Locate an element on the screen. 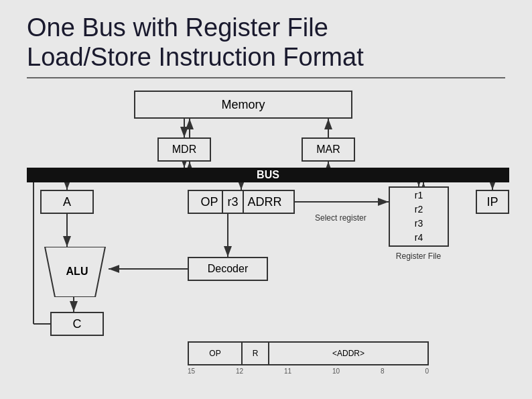 The height and width of the screenshot is (399, 532). alu-label: ALU is located at coordinates (78, 272).